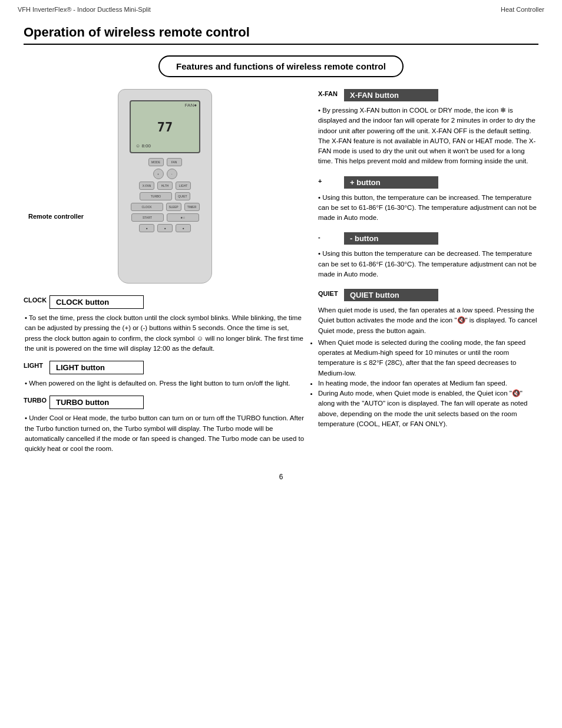 The height and width of the screenshot is (728, 562). What do you see at coordinates (165, 424) in the screenshot?
I see `turbo-section: TURBO TURBO button • Under Cool or Heat …` at bounding box center [165, 424].